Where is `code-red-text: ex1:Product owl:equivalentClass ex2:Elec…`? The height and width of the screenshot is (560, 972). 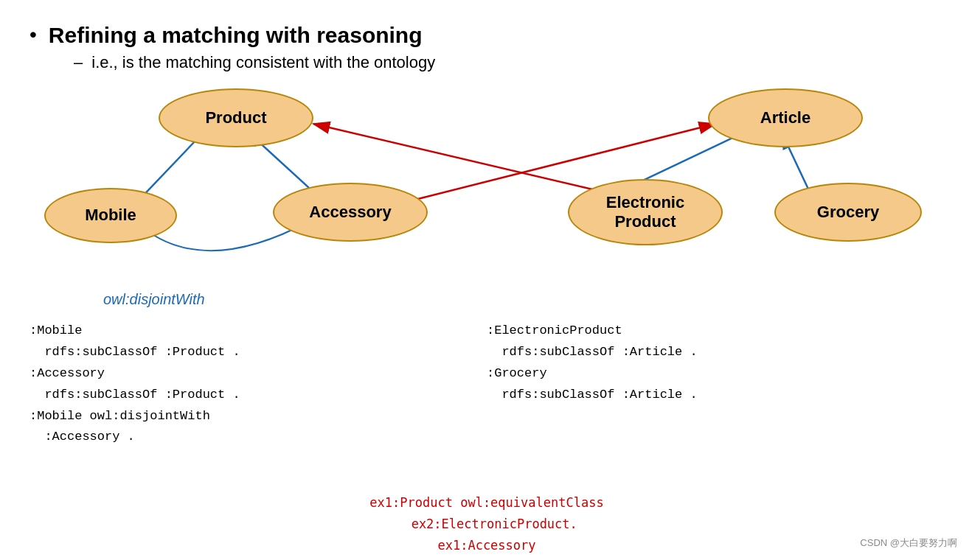
code-red-text: ex1:Product owl:equivalentClass ex2:Elec… is located at coordinates (487, 526).